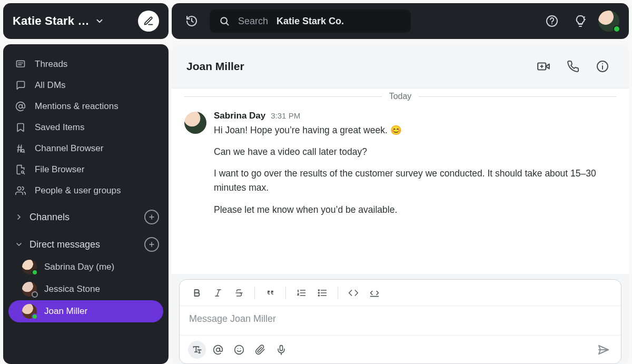 The width and height of the screenshot is (632, 364). Describe the element at coordinates (21, 127) in the screenshot. I see `bookmark-icon` at that location.